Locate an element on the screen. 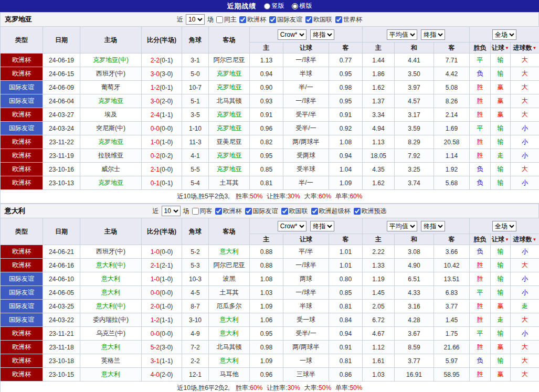  league-filter: 欧洲预选 is located at coordinates (371, 211).